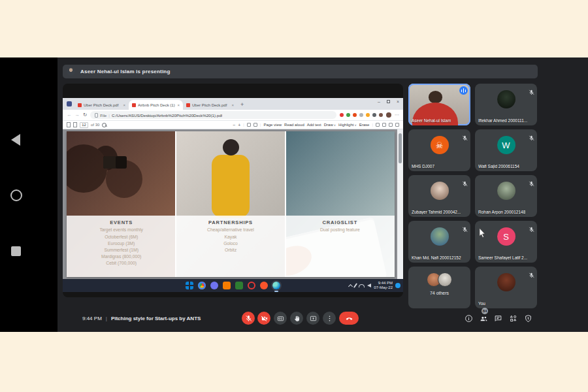  What do you see at coordinates (439, 287) in the screenshot?
I see `participant-tile: 74 others` at bounding box center [439, 287].